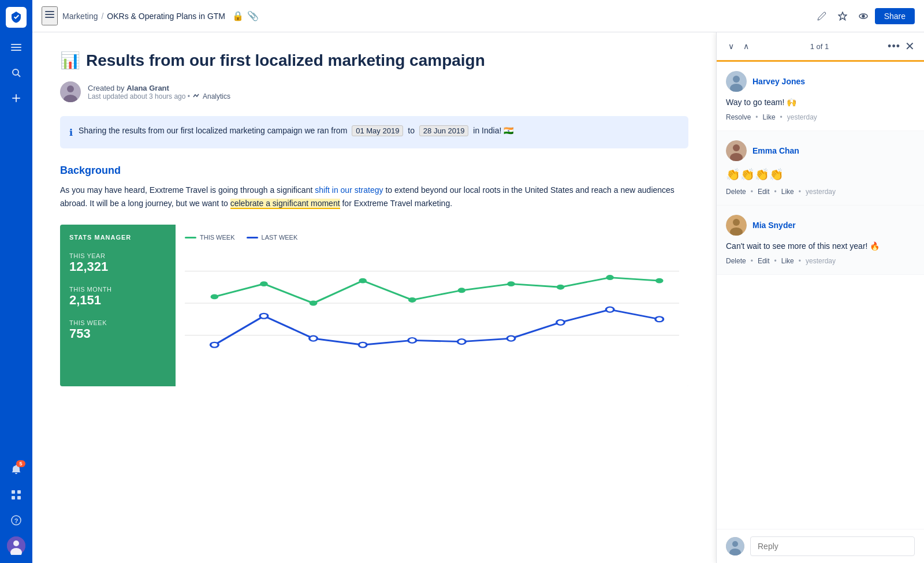  What do you see at coordinates (820, 96) in the screenshot?
I see `comment-thread-1: Harvey Jones Way to go team! 🙌 Resolve •…` at bounding box center [820, 96].